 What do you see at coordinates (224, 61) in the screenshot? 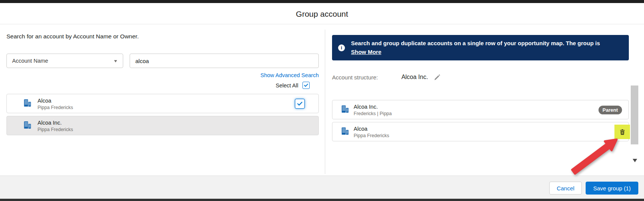
I see `search-input` at bounding box center [224, 61].